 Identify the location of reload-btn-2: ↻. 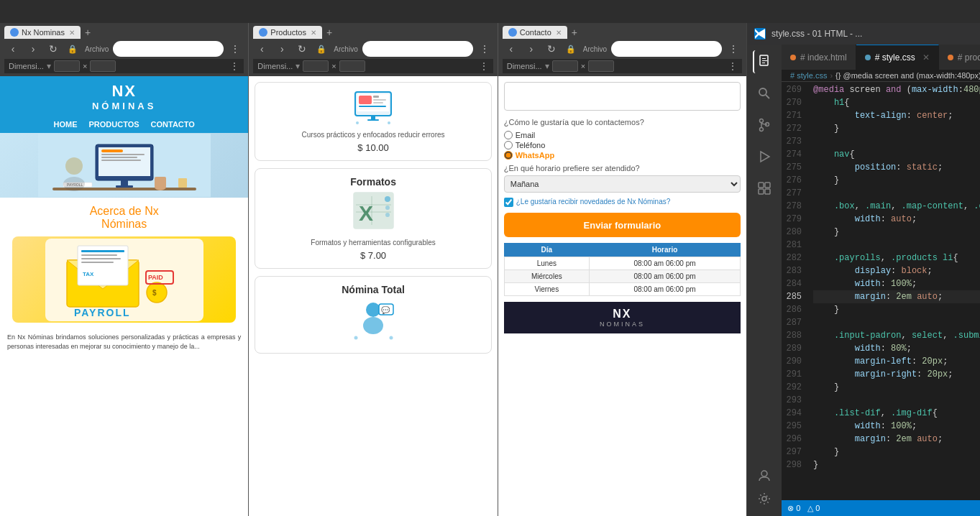
(302, 49).